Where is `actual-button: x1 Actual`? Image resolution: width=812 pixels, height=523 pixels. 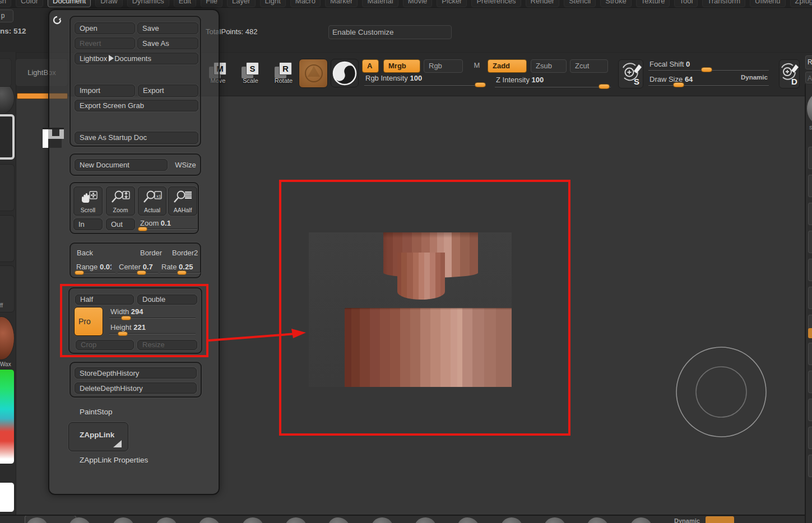
actual-button: x1 Actual is located at coordinates (152, 201).